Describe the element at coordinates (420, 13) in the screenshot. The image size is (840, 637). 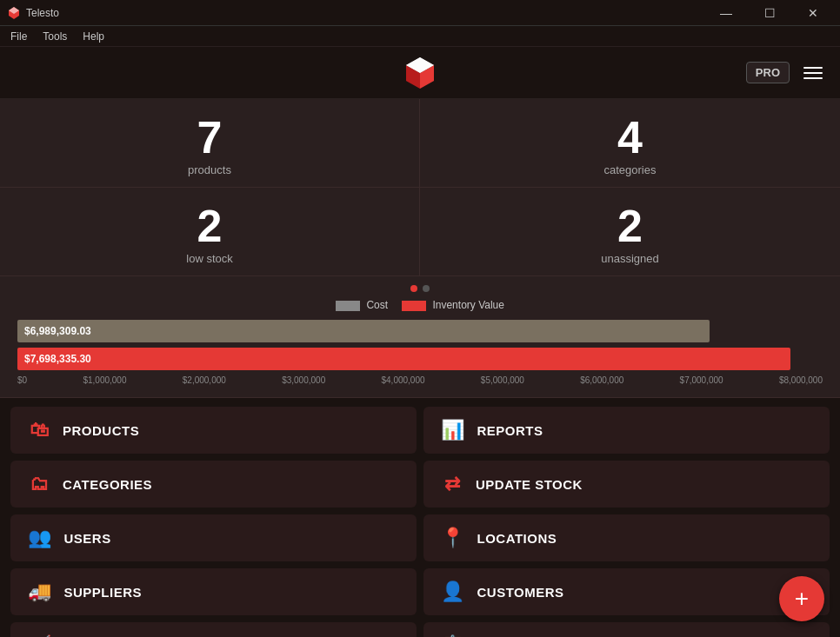
I see `title-bar: Telesto — ☐ ✕` at that location.